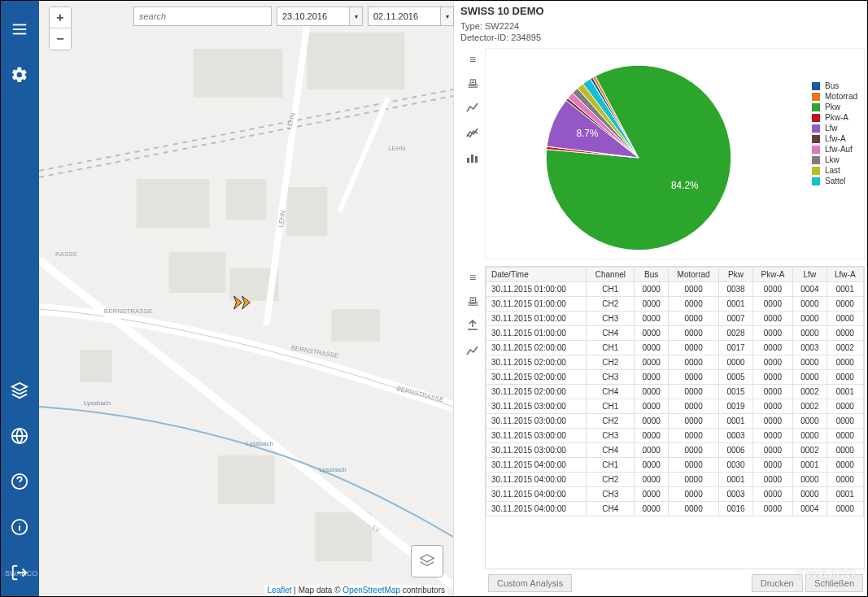  What do you see at coordinates (587, 133) in the screenshot?
I see `svg-text: 8.7%` at bounding box center [587, 133].